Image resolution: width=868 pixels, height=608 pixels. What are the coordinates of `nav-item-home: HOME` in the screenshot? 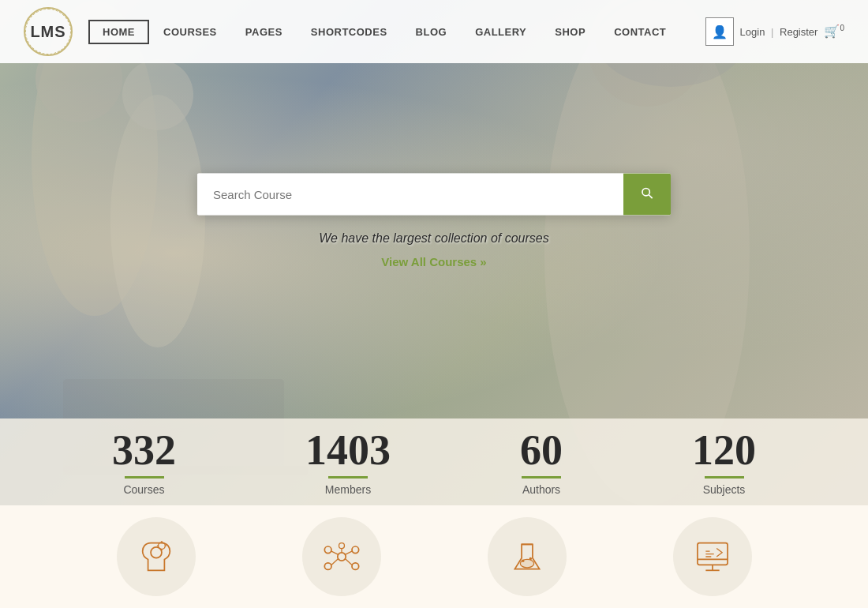 It's located at (118, 32).